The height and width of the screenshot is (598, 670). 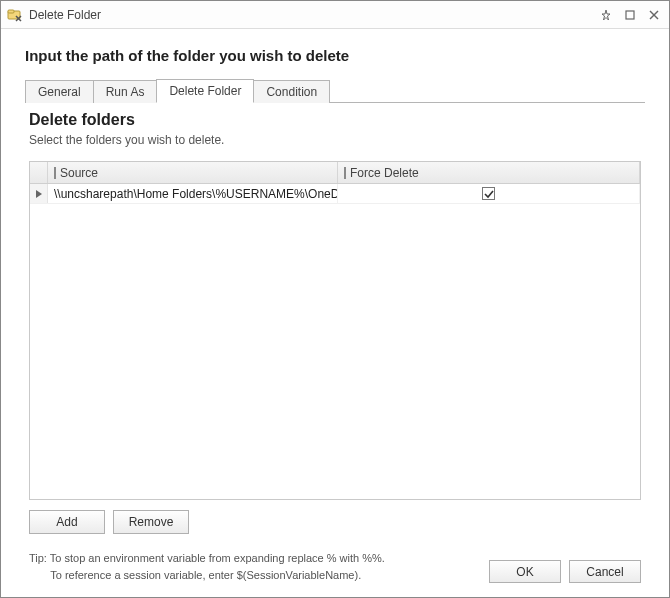 I want to click on tip-text: Tip: To stop an environment variable fro…, so click(x=255, y=566).